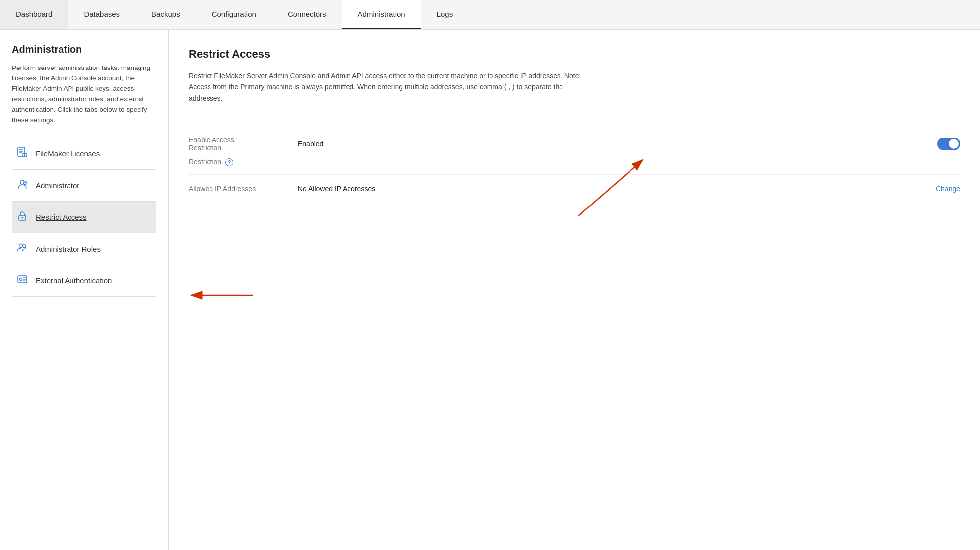 This screenshot has height=550, width=980. Describe the element at coordinates (22, 249) in the screenshot. I see `administrator-roles-icon` at that location.